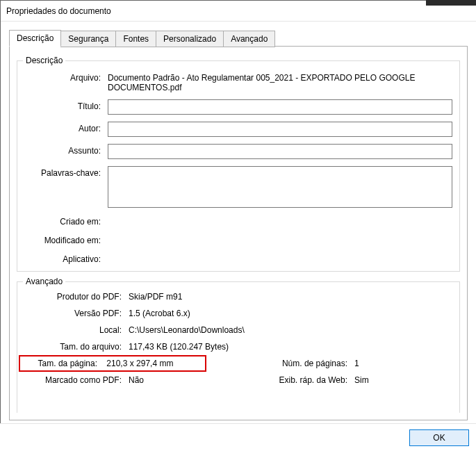  What do you see at coordinates (113, 363) in the screenshot?
I see `pagesize-highlight: Tam. da página: 210,3 x 297,4 mm` at bounding box center [113, 363].